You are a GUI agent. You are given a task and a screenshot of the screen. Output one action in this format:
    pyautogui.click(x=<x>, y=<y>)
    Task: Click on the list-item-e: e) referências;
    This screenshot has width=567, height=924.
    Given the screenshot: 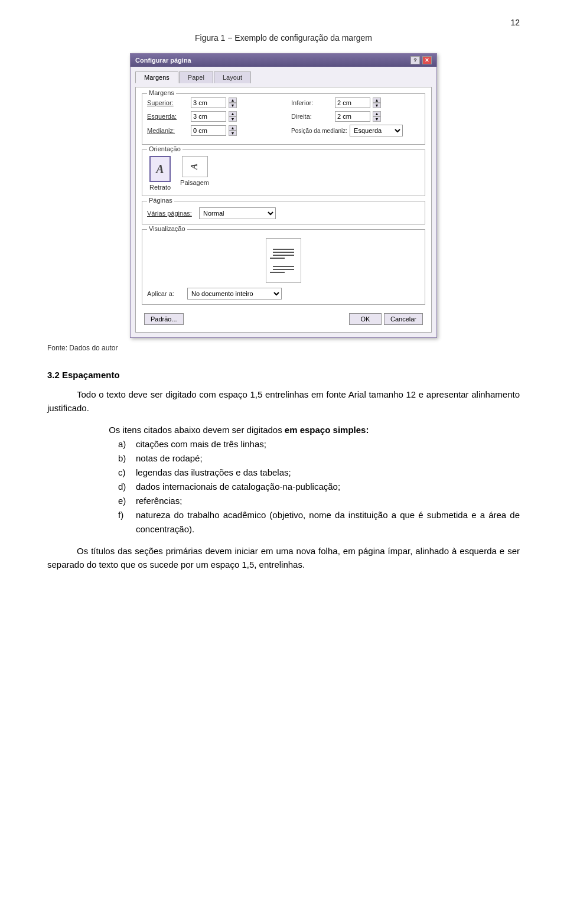 What is the action you would take?
    pyautogui.click(x=319, y=501)
    